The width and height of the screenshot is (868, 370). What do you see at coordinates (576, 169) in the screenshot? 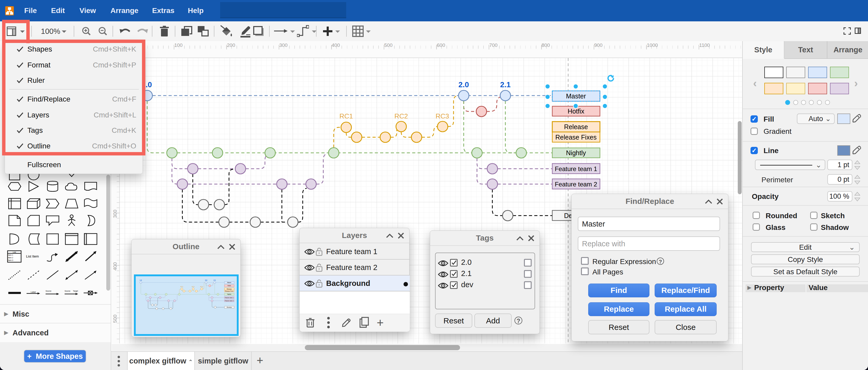
I see `svg-text: Feature team 1` at bounding box center [576, 169].